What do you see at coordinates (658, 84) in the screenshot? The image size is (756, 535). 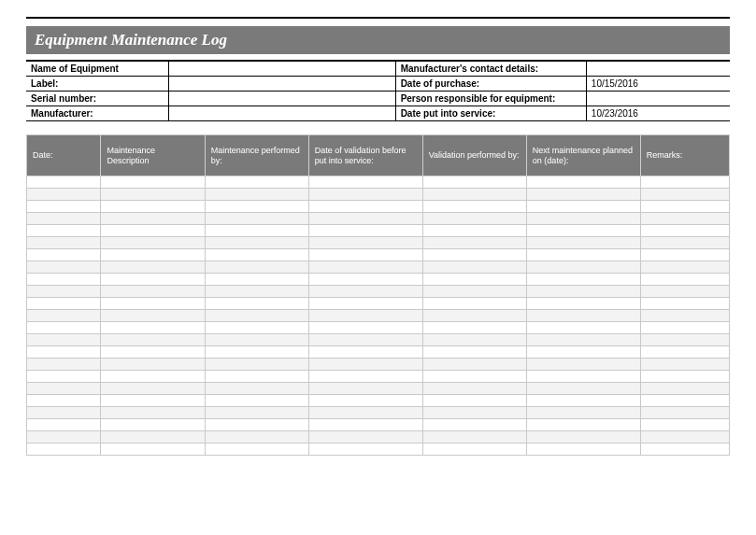 I see `value-date-of-purchase: 10/15/2016` at bounding box center [658, 84].